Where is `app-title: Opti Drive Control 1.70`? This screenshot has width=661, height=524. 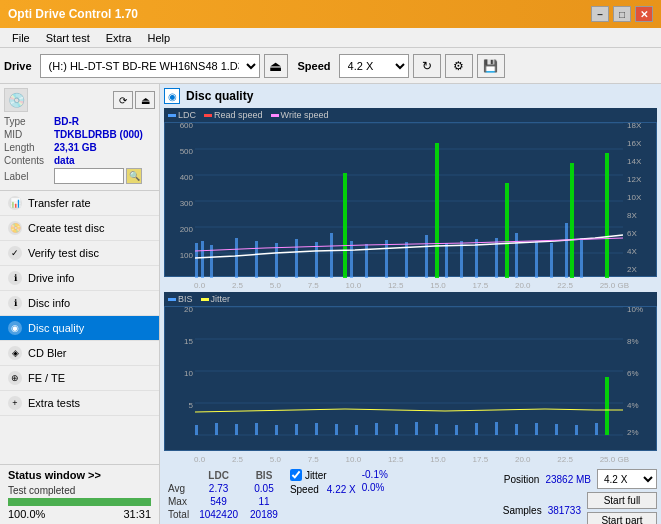 app-title: Opti Drive Control 1.70 is located at coordinates (300, 14).